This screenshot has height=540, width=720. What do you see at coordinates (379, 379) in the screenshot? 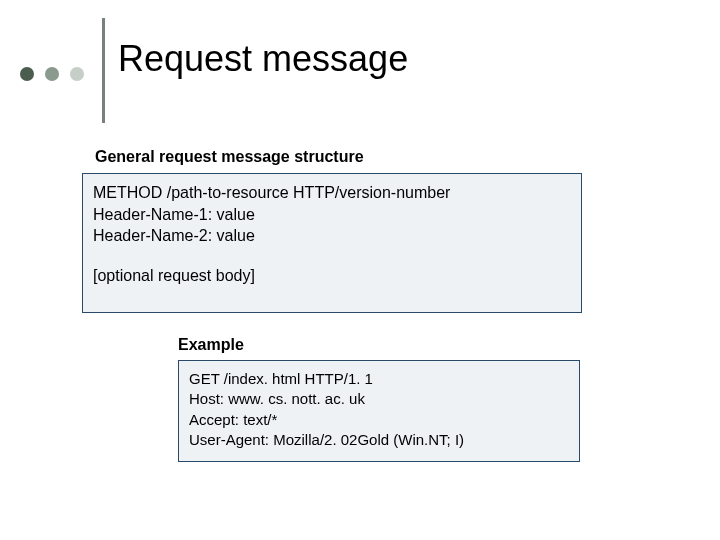
I see `example-line: GET /index. html HTTP/1. 1` at bounding box center [379, 379].